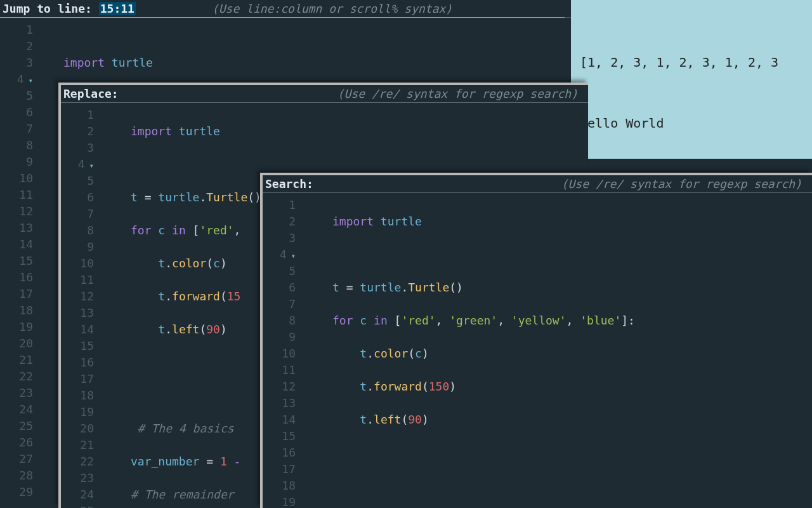 The height and width of the screenshot is (508, 812). Describe the element at coordinates (537, 184) in the screenshot. I see `search-bar: Search: (Use /re/ syntax for regexp sear…` at that location.